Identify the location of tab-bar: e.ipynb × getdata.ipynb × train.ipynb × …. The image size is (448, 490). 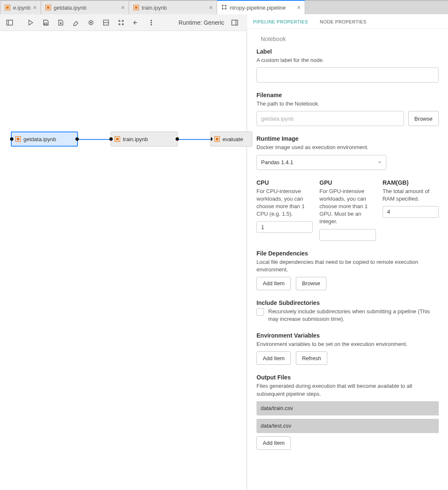
(224, 7).